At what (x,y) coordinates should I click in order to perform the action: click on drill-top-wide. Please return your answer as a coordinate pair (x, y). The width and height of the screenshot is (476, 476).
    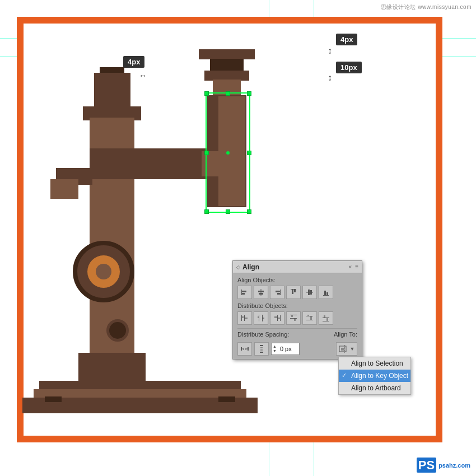
    Looking at the image, I should click on (227, 54).